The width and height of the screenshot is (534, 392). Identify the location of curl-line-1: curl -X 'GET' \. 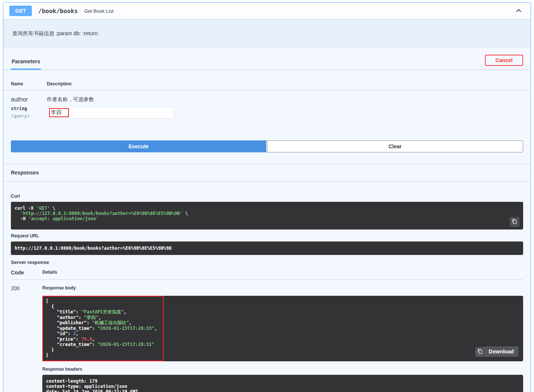
(267, 208).